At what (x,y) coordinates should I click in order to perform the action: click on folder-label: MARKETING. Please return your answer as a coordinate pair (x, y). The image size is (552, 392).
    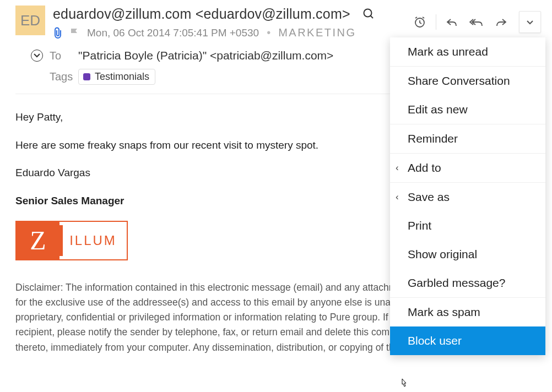
    Looking at the image, I should click on (317, 33).